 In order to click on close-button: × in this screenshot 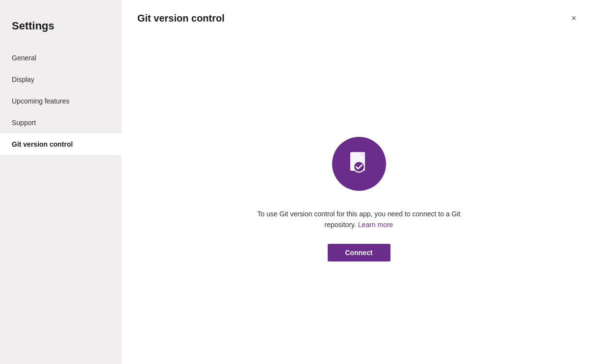, I will do `click(574, 18)`.